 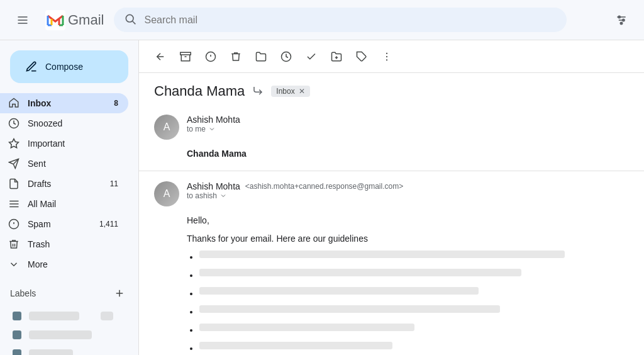 I want to click on sidebar-item-allmail: All Mail, so click(x=64, y=204).